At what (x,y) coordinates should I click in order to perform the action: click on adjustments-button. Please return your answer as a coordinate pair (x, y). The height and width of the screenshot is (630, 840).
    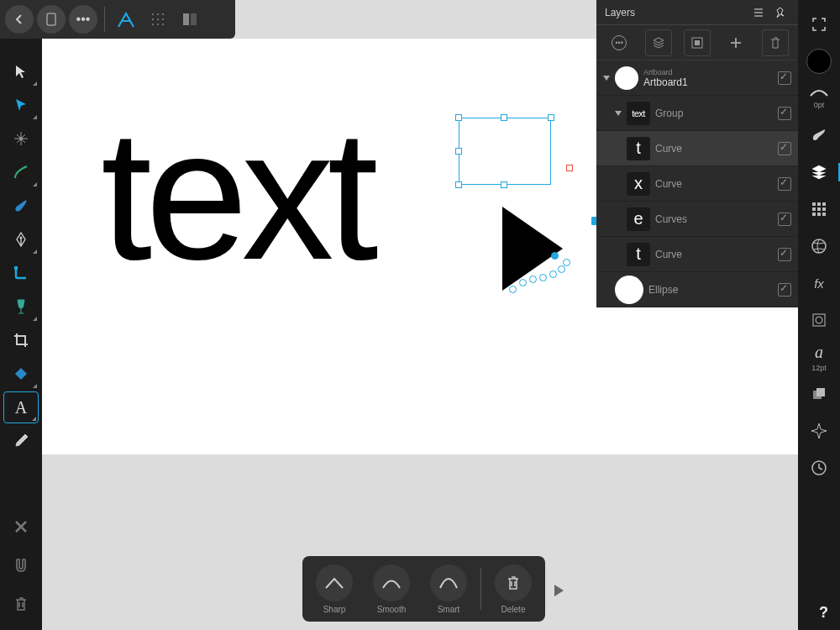
    Looking at the image, I should click on (819, 246).